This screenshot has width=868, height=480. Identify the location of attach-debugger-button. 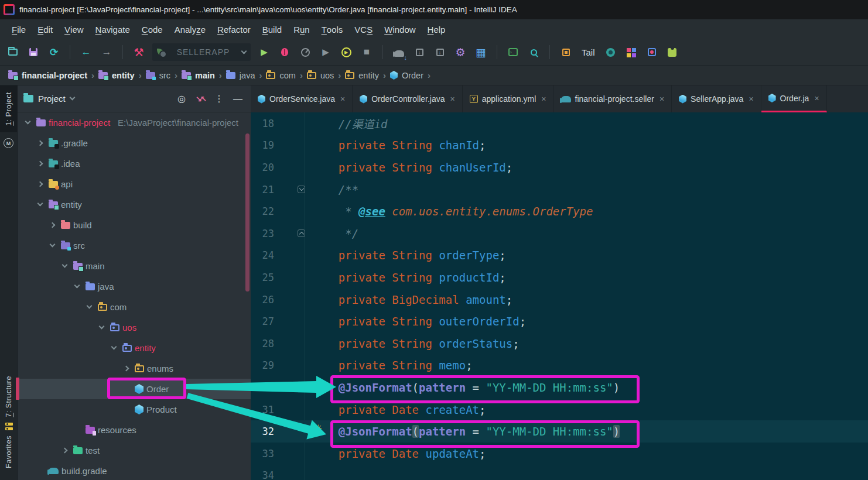
(566, 52).